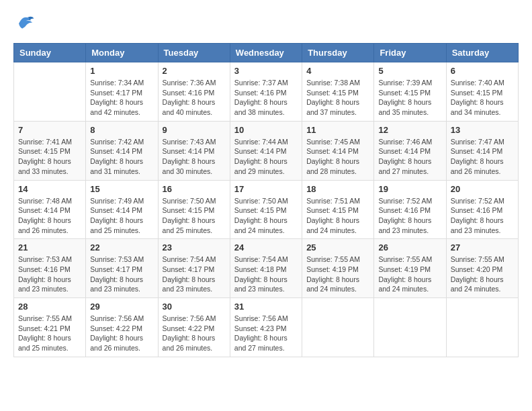 This screenshot has height=411, width=532. What do you see at coordinates (194, 306) in the screenshot?
I see `day-number: 30` at bounding box center [194, 306].